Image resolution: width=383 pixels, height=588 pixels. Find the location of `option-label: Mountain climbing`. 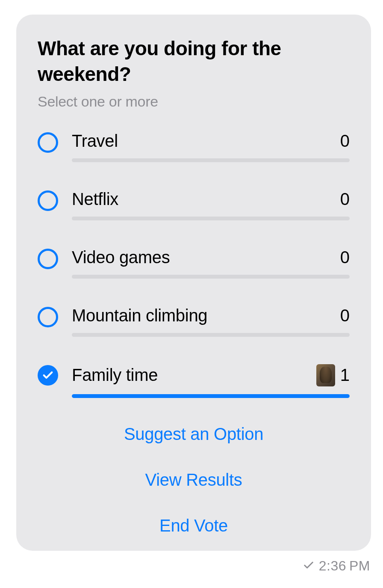

option-label: Mountain climbing is located at coordinates (139, 316).